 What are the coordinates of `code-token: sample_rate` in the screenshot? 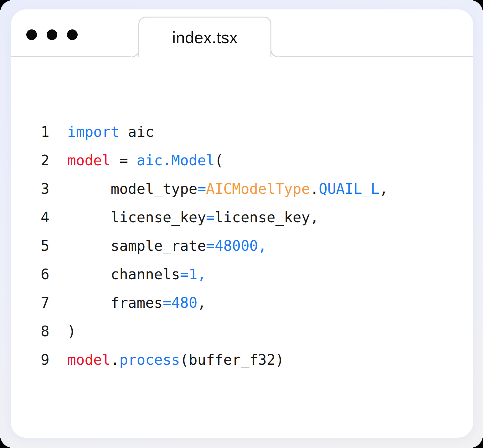 It's located at (136, 246).